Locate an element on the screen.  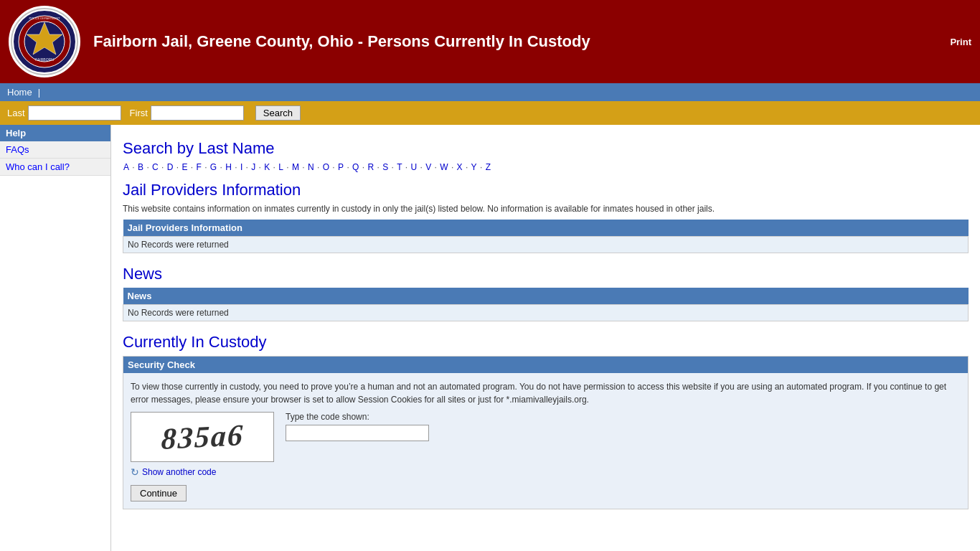
news-table: News No Records were returned is located at coordinates (545, 304).